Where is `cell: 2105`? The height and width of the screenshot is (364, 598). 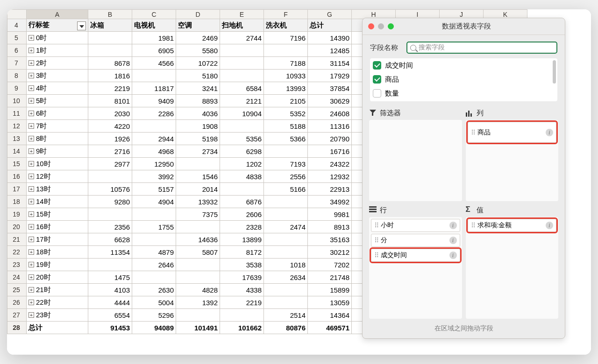 cell: 2105 is located at coordinates (286, 101).